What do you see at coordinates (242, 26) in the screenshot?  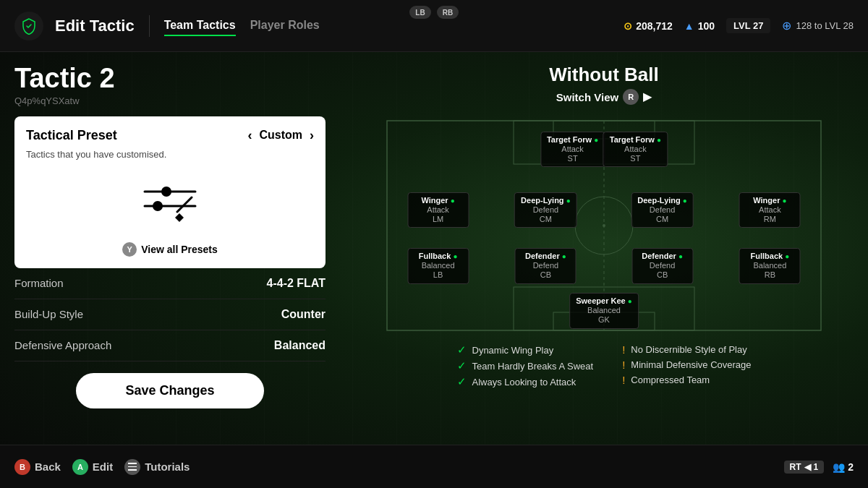 I see `top-navigation: Team Tactics Player Roles` at bounding box center [242, 26].